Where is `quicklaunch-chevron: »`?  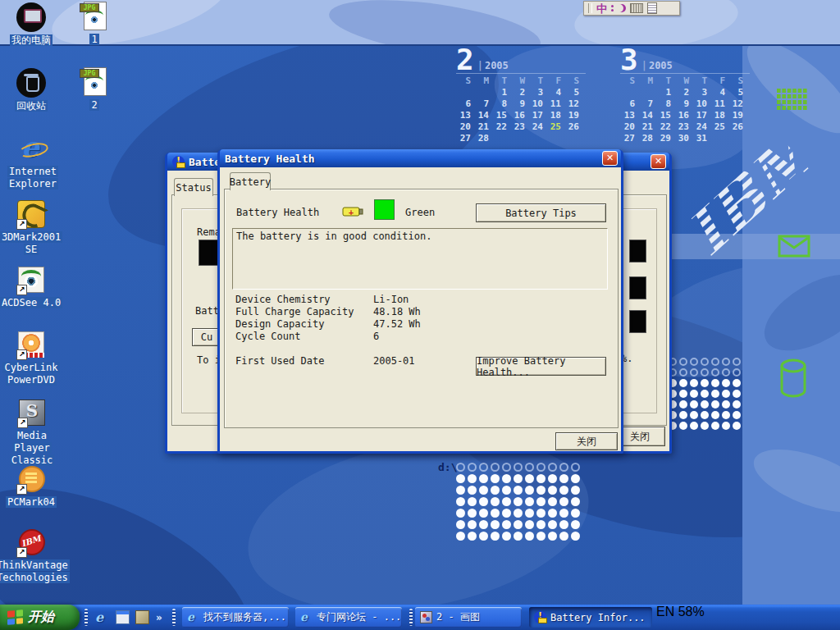 quicklaunch-chevron: » is located at coordinates (159, 618).